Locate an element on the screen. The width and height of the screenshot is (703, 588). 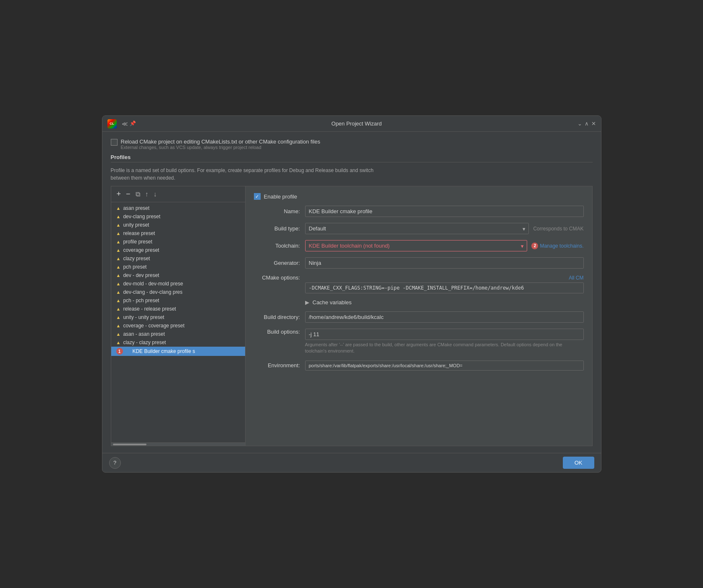
list-item: ▲pch - pch preset is located at coordinates (178, 301).